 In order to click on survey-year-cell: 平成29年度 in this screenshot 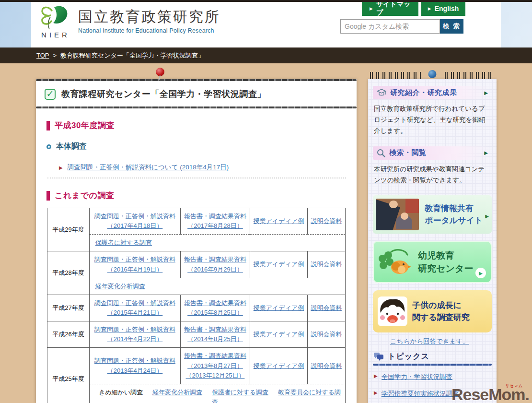, I will do `click(69, 230)`.